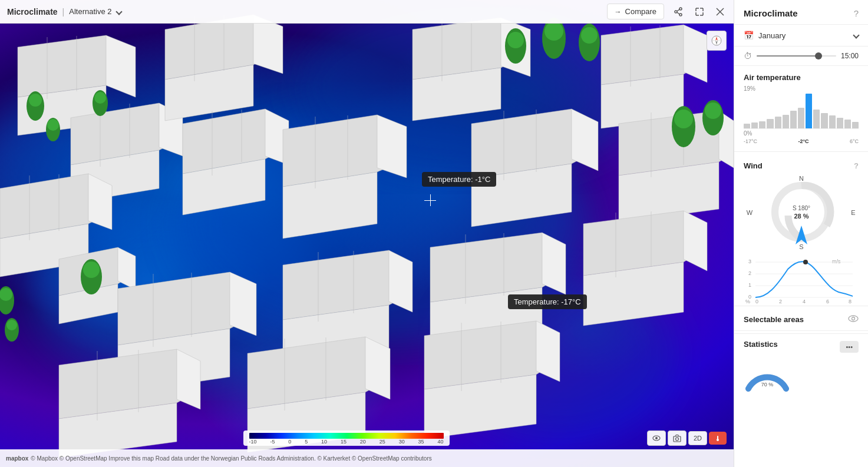  I want to click on map-controls, so click(717, 41).